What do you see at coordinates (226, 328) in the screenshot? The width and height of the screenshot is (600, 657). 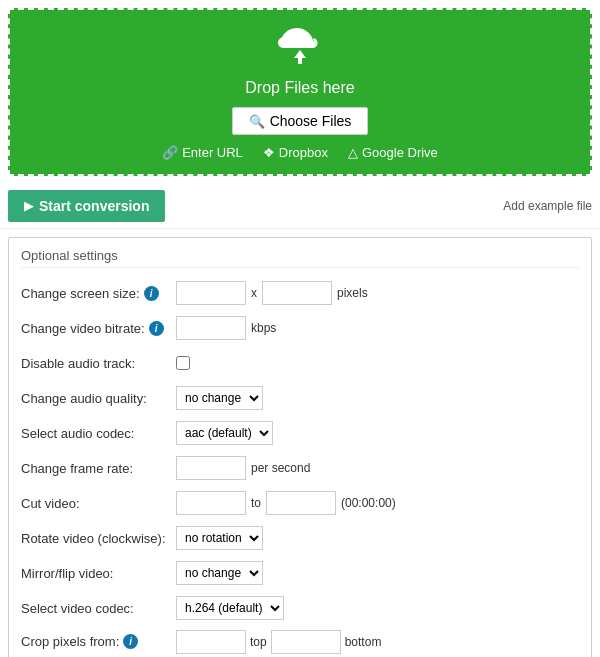 I see `video-bitrate-control: kbps` at bounding box center [226, 328].